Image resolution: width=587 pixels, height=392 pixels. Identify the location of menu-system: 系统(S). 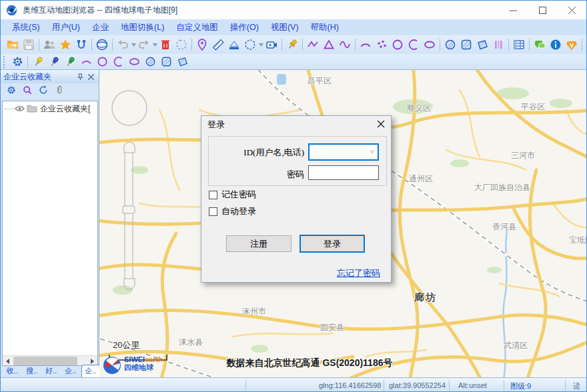
(26, 28).